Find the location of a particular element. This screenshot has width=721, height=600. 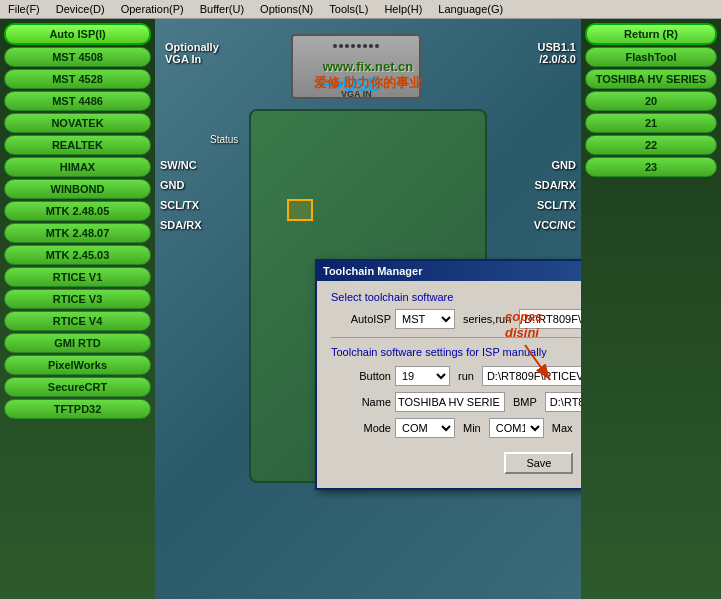

run-input is located at coordinates (532, 376).